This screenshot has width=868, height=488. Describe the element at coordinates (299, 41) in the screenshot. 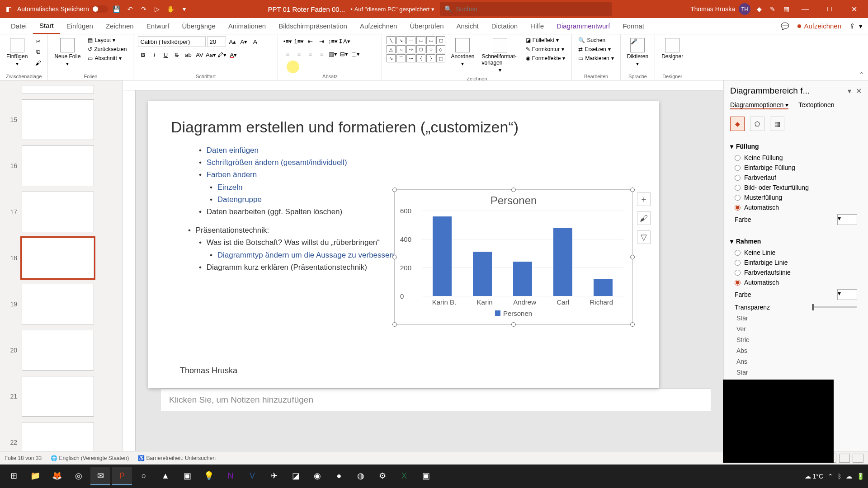

I see `numbering-button: 1≡▾` at that location.